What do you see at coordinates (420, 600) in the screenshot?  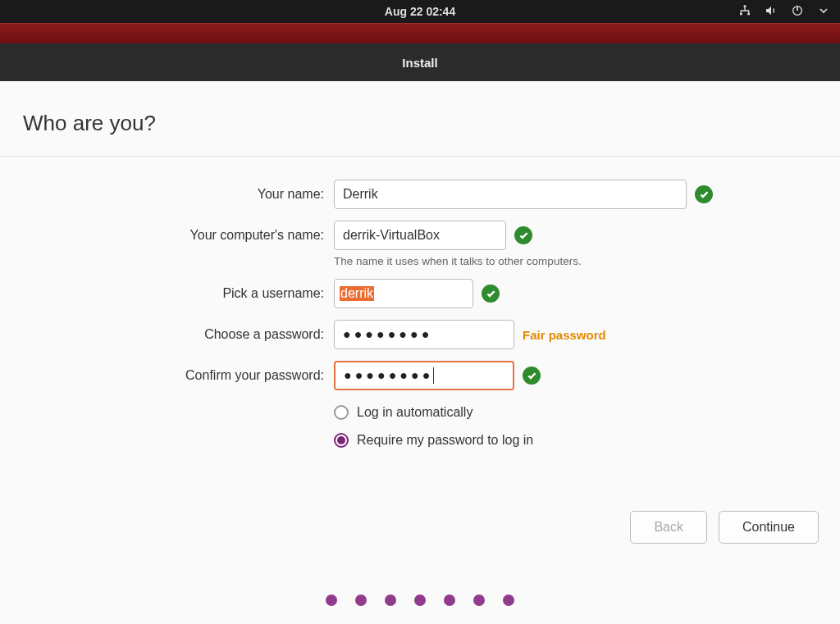 I see `progress-indicator` at bounding box center [420, 600].